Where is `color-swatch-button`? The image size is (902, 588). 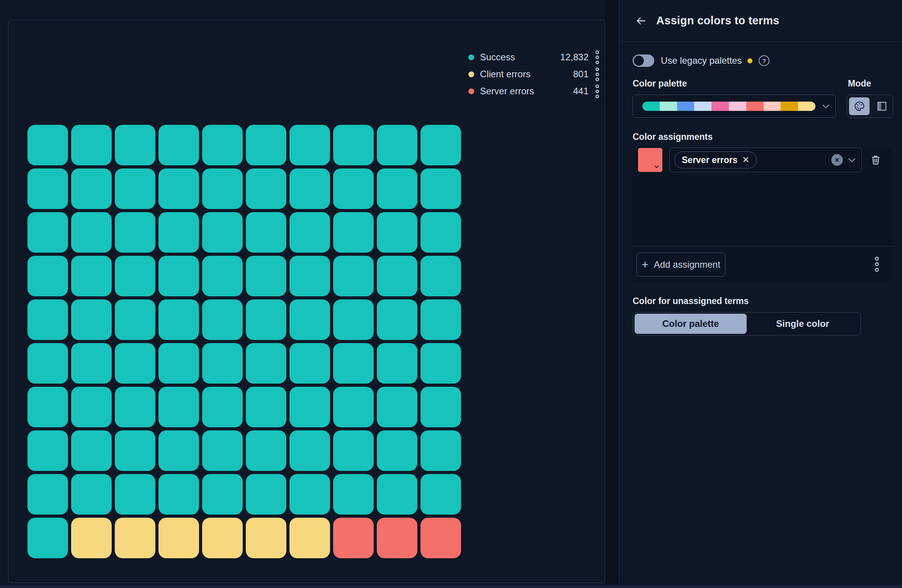 color-swatch-button is located at coordinates (650, 160).